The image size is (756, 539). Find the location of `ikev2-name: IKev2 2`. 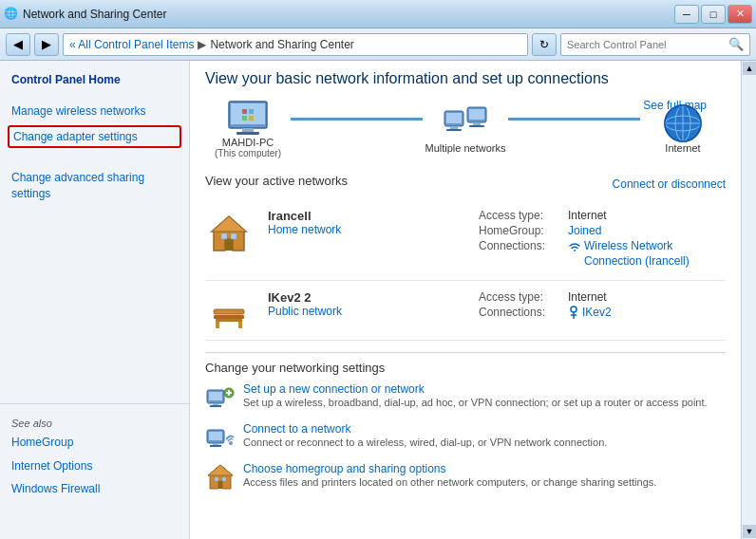

ikev2-name: IKev2 2 is located at coordinates (366, 298).